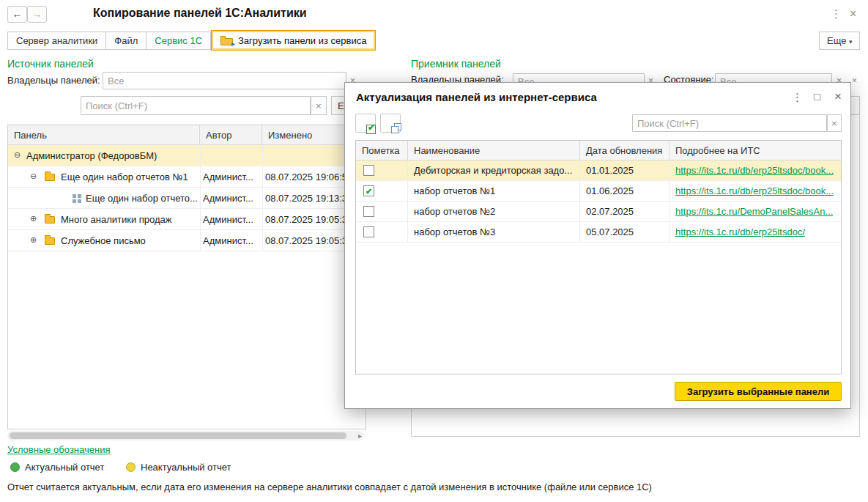  Describe the element at coordinates (187, 220) in the screenshot. I see `table-row-folder-2: ⊕ Много аналитики продаж Админист... 08.…` at that location.